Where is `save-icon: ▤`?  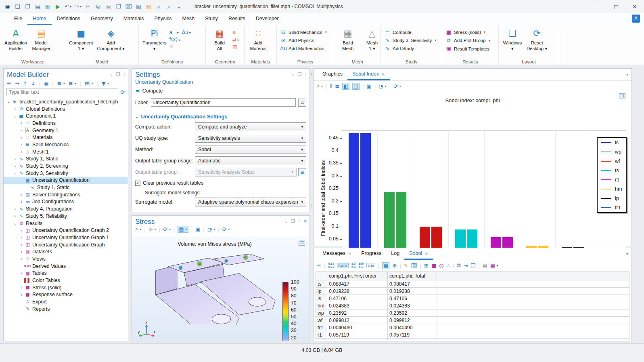 save-icon: ▤ is located at coordinates (38, 6).